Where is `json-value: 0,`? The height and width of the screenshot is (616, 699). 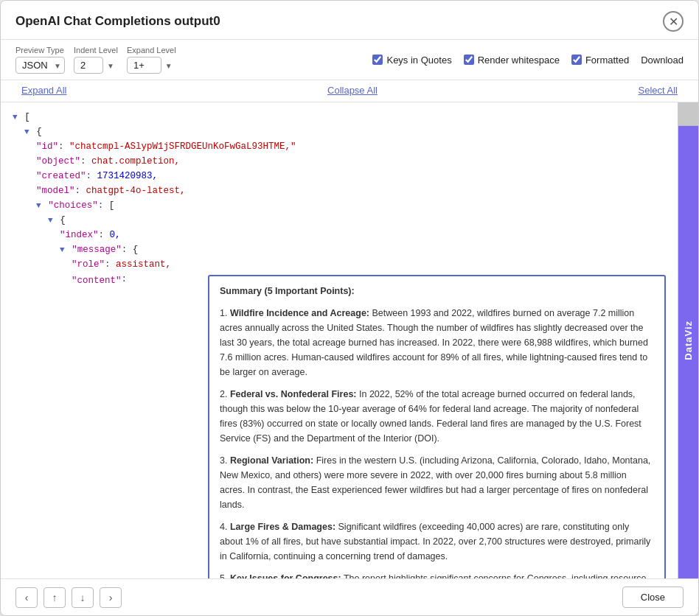 json-value: 0, is located at coordinates (115, 235).